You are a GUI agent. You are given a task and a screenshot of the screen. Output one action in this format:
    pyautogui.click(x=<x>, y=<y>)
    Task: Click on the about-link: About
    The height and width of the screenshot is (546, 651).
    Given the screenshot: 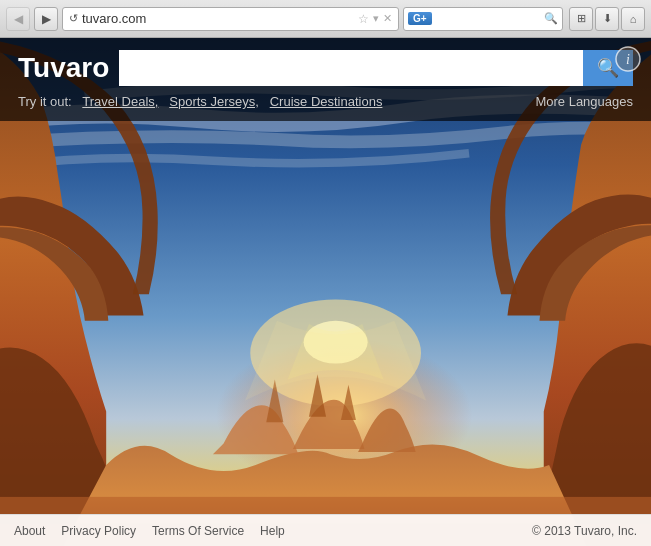 What is the action you would take?
    pyautogui.click(x=30, y=531)
    